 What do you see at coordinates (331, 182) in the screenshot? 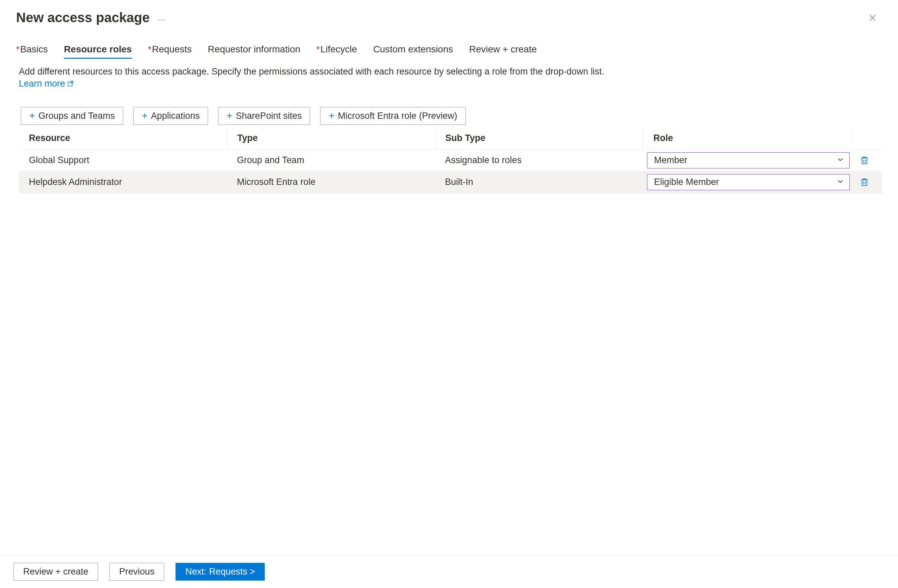
I see `cell-type: Microsoft Entra role` at bounding box center [331, 182].